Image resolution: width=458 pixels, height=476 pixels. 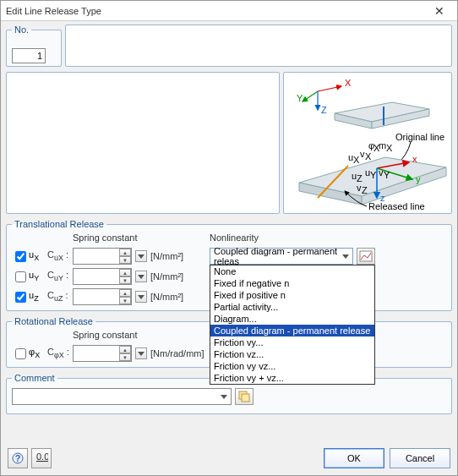 What do you see at coordinates (178, 256) in the screenshot?
I see `unit-ux: [N/mm²]` at bounding box center [178, 256].